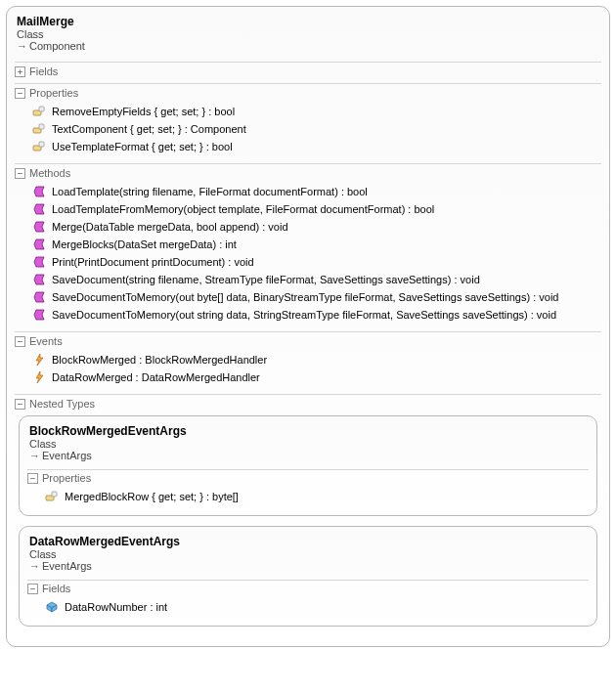  I want to click on nested-class-panel: DataRowMergedEventArgs Class →EventArgs …, so click(308, 577).